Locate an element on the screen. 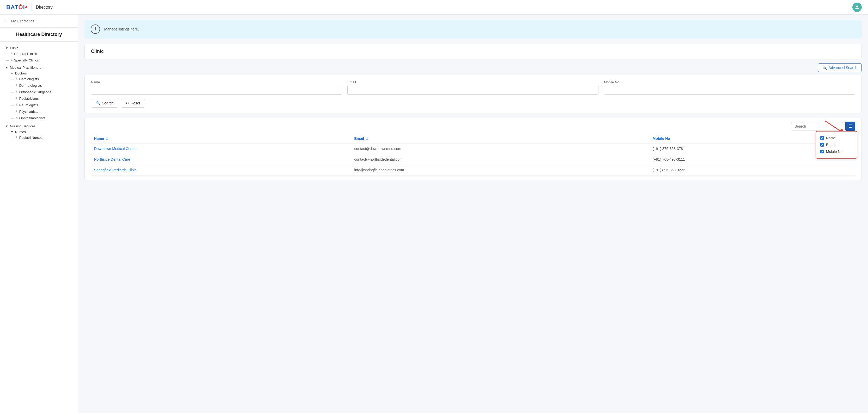  header-left: BATÓI Directory is located at coordinates (30, 7).